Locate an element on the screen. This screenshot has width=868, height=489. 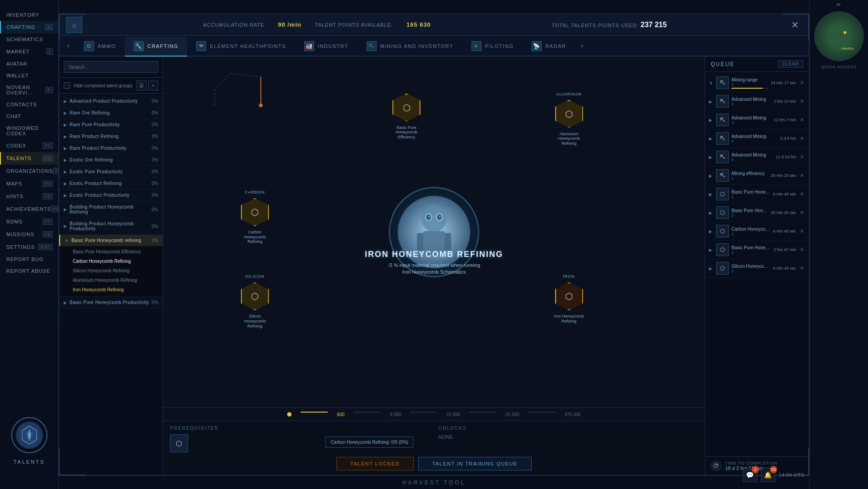
sidebar-item-maps: MAPS F4 is located at coordinates (29, 184).